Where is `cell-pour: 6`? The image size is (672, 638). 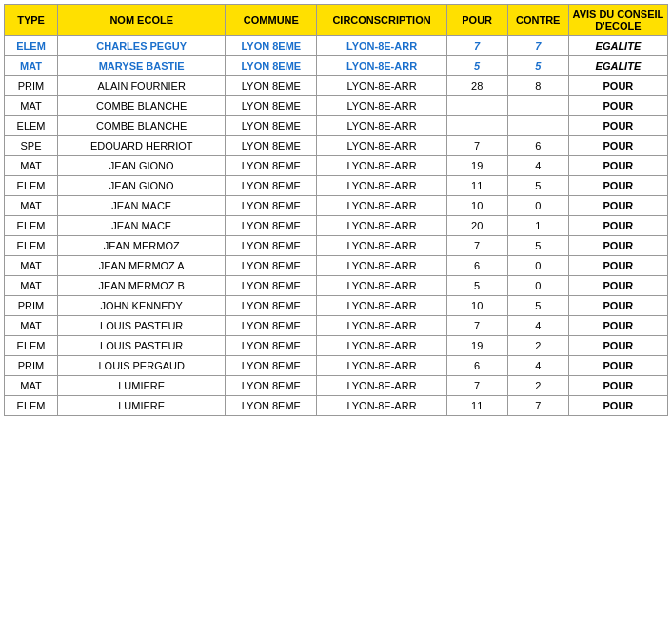 cell-pour: 6 is located at coordinates (477, 366).